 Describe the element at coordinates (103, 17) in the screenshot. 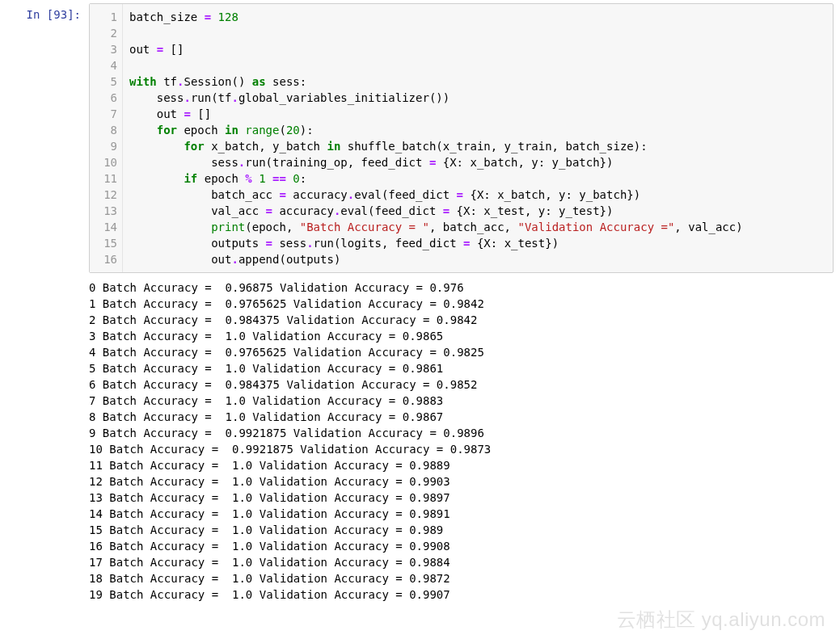

I see `line-number: 1` at that location.